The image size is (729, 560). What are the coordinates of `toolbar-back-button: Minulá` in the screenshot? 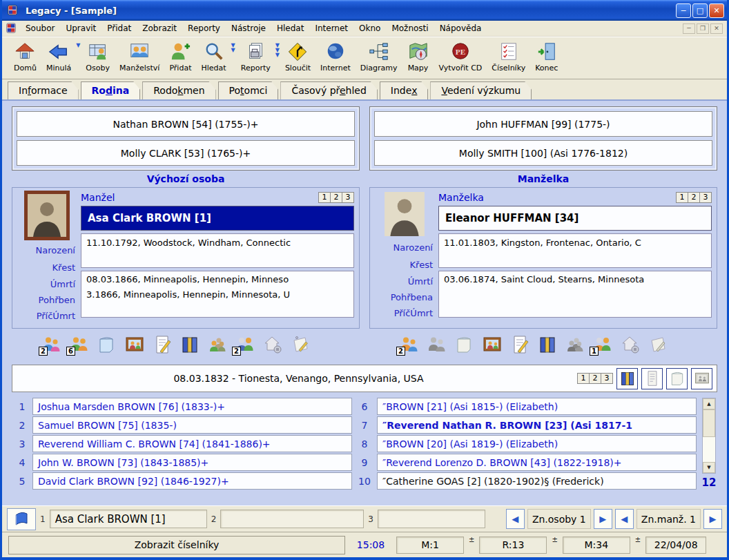 It's located at (59, 57).